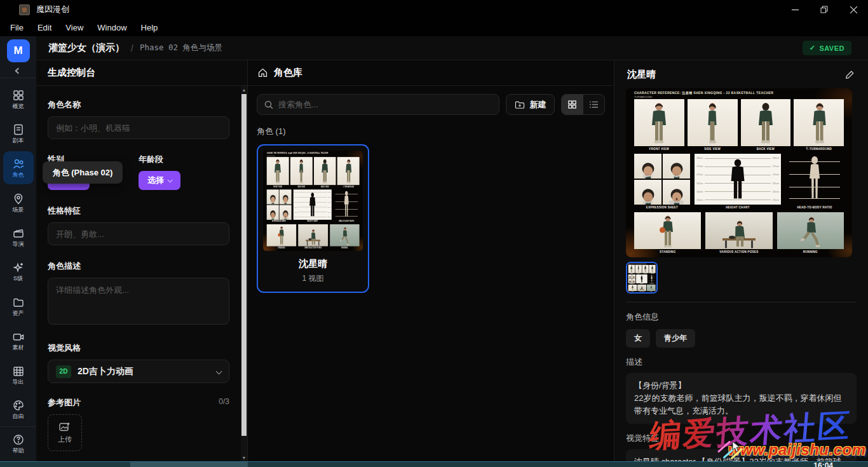  I want to click on reference-sheet-image: CHARACTER REFERENCE: 沈星晴 SHEN XINGQING -…, so click(739, 173).